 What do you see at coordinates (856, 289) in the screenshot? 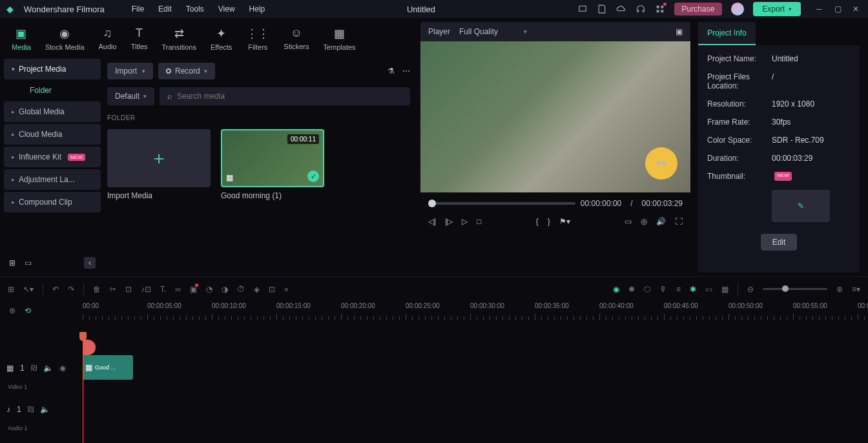
I see `view-mode-icon: ≡▾` at bounding box center [856, 289].